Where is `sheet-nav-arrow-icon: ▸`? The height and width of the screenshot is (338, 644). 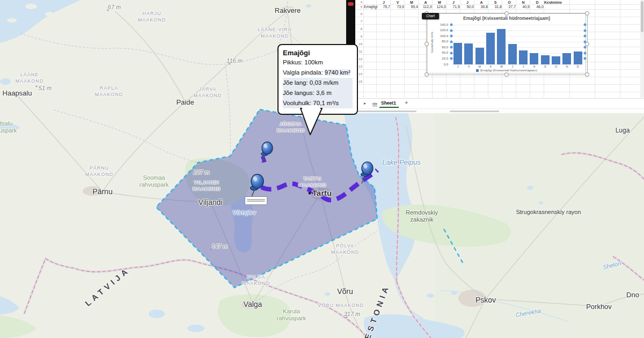
sheet-nav-arrow-icon: ▸ is located at coordinates (365, 103).